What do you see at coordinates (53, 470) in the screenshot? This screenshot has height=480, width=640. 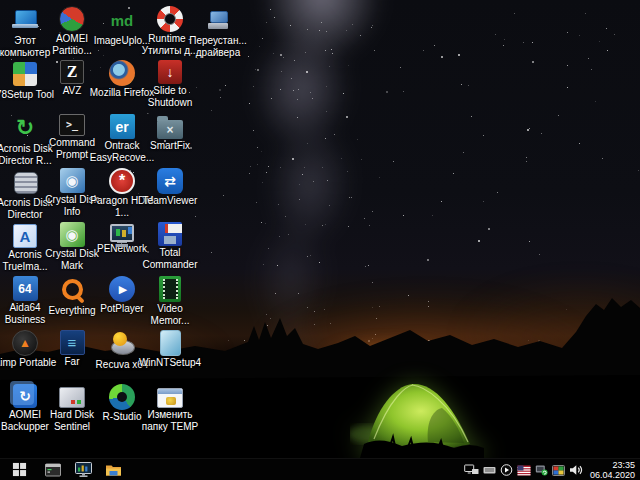 I see `command-window-icon` at bounding box center [53, 470].